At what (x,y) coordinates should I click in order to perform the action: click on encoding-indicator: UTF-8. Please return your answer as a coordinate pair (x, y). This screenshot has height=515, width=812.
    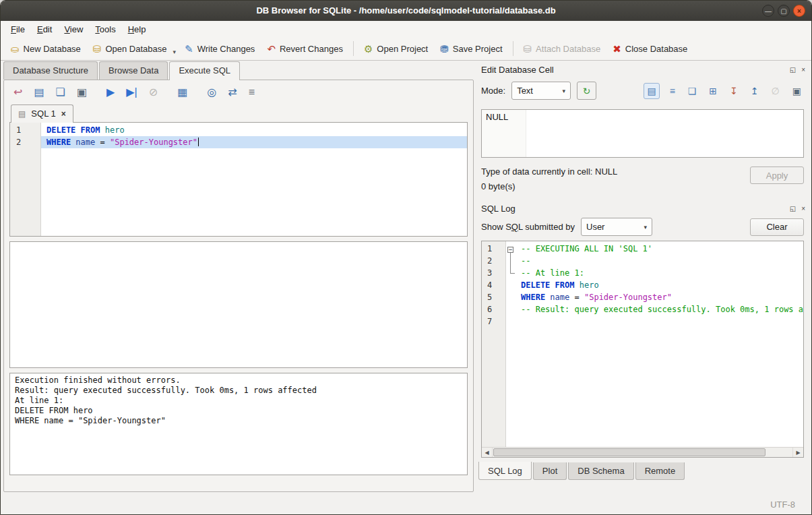
    Looking at the image, I should click on (783, 504).